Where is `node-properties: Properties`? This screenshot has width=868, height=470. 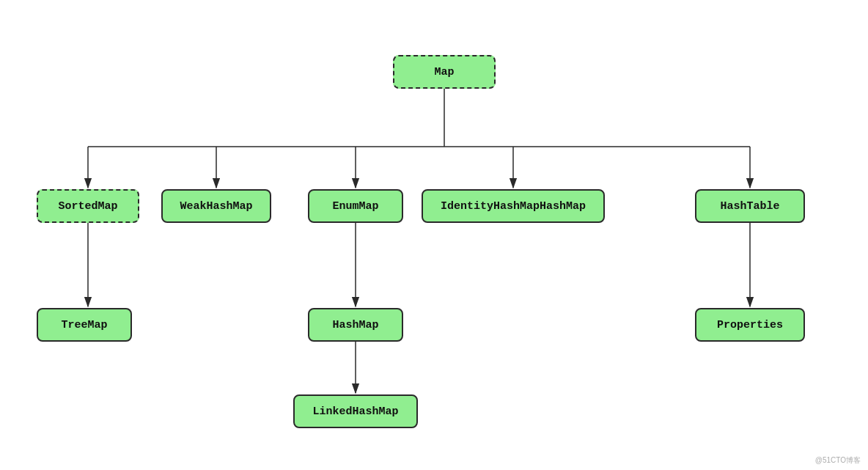
node-properties: Properties is located at coordinates (750, 325).